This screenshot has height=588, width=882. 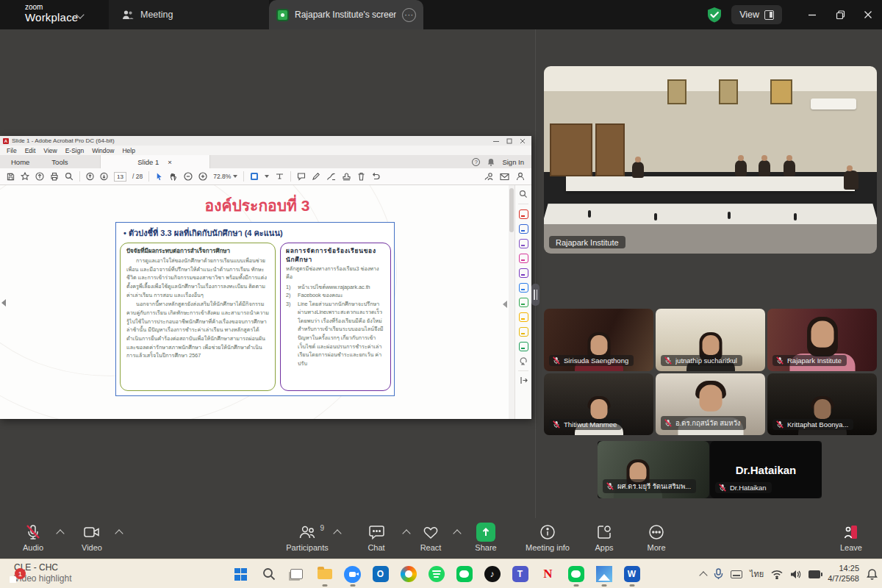 I want to click on scan-icon, so click(x=523, y=303).